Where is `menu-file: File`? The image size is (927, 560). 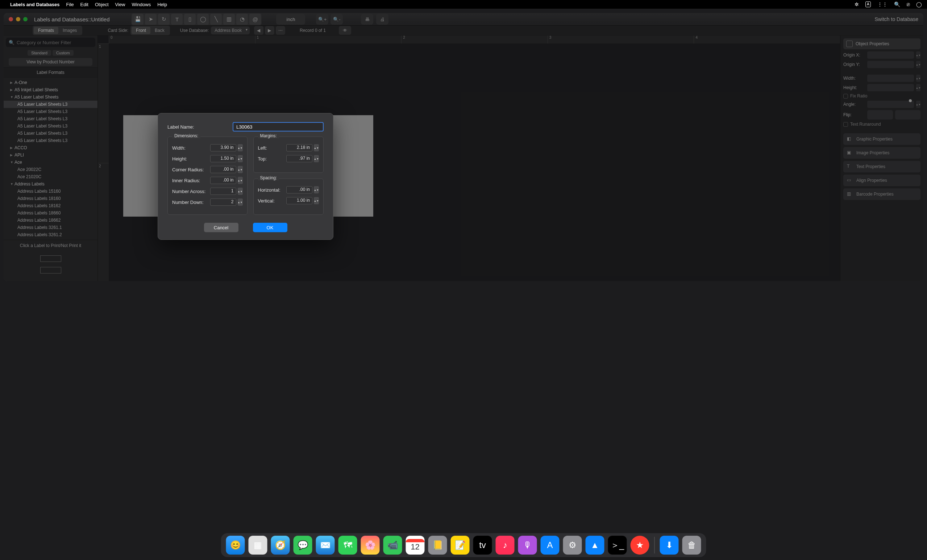
menu-file: File is located at coordinates (70, 5).